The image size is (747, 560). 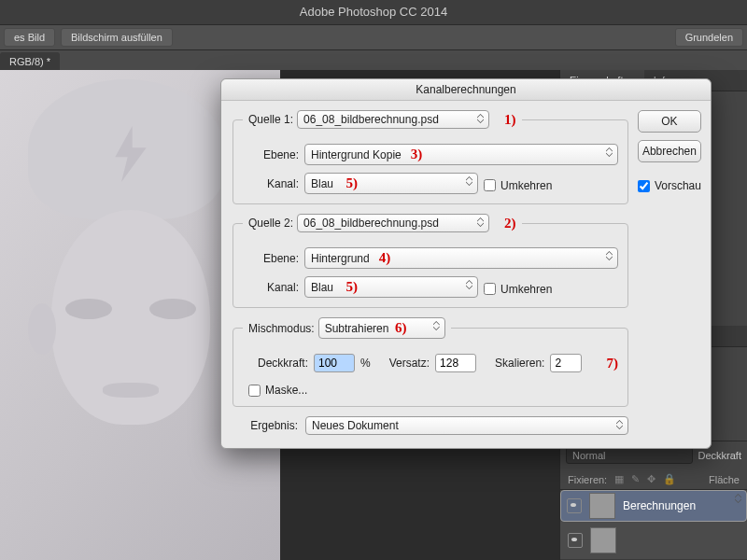 What do you see at coordinates (271, 259) in the screenshot?
I see `source2-layer-label: Ebene:` at bounding box center [271, 259].